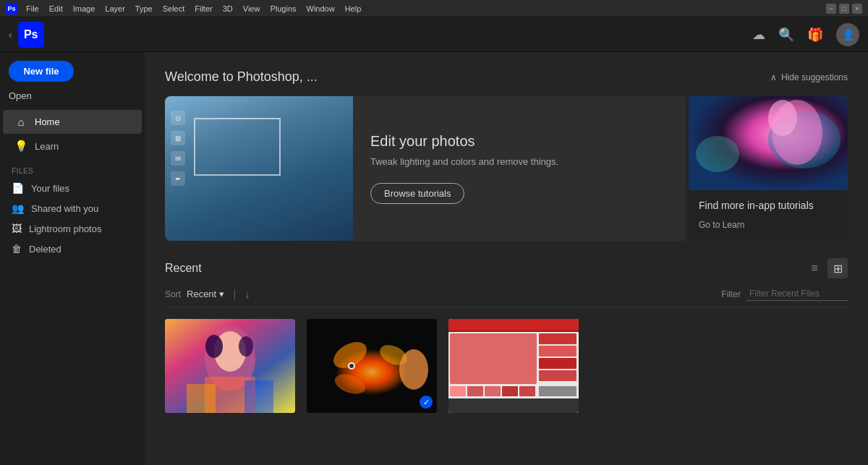 Image resolution: width=868 pixels, height=465 pixels. Describe the element at coordinates (506, 268) in the screenshot. I see `recent-header: Recent ≡ ⊞` at that location.